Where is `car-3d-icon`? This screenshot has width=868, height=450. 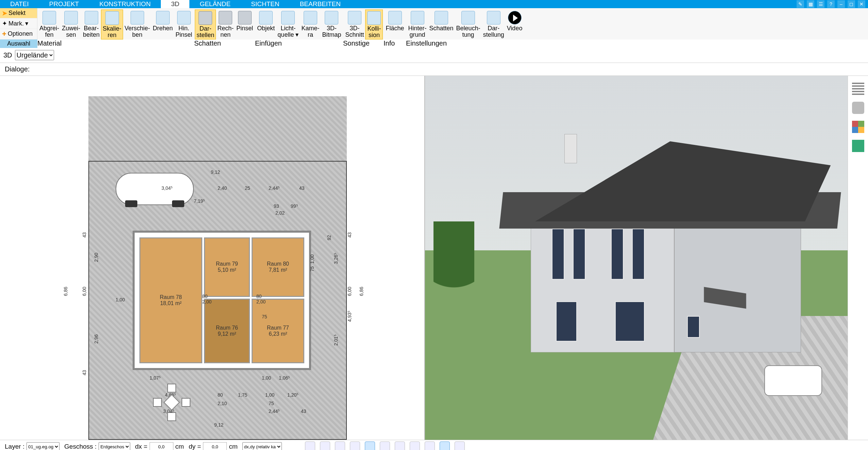 car-3d-icon is located at coordinates (793, 381).